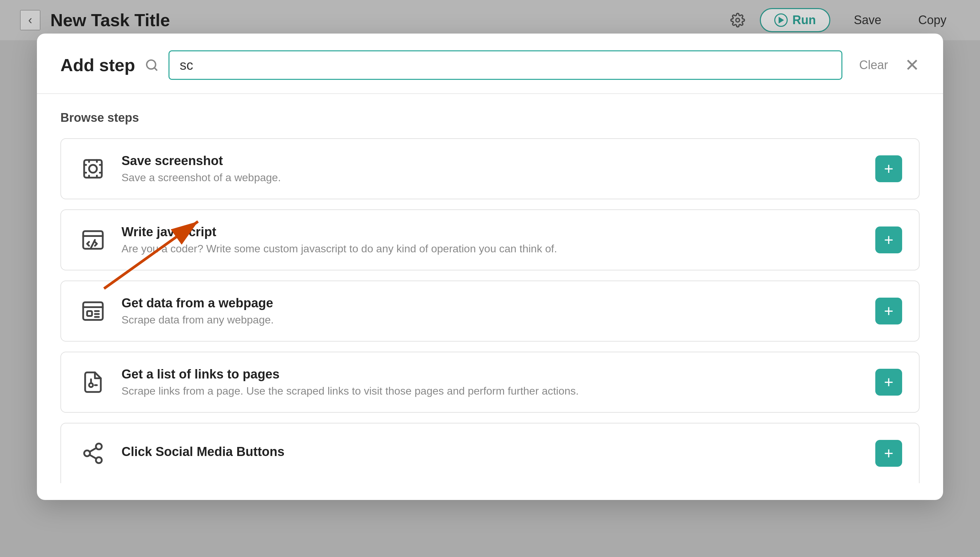  I want to click on save-screenshot-desc: Save a screenshot of a webpage., so click(492, 178).